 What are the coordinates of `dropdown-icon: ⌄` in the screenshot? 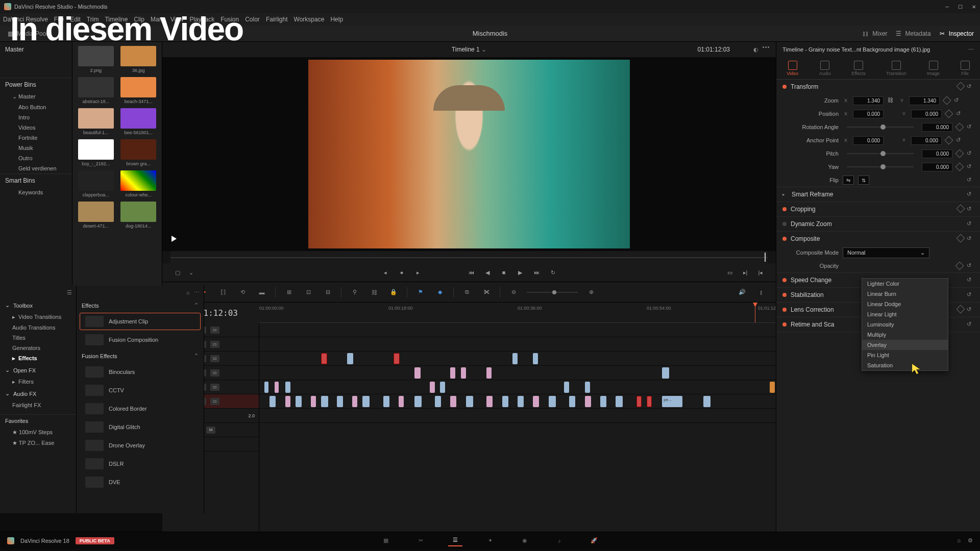 It's located at (191, 272).